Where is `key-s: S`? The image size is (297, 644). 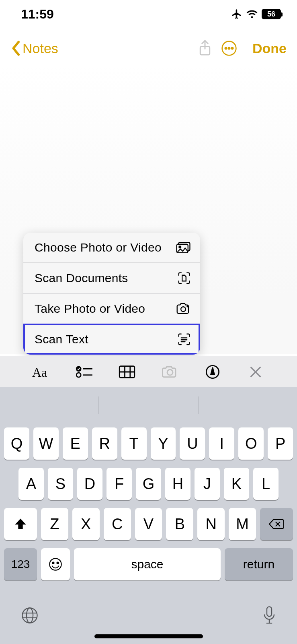
key-s: S is located at coordinates (60, 484).